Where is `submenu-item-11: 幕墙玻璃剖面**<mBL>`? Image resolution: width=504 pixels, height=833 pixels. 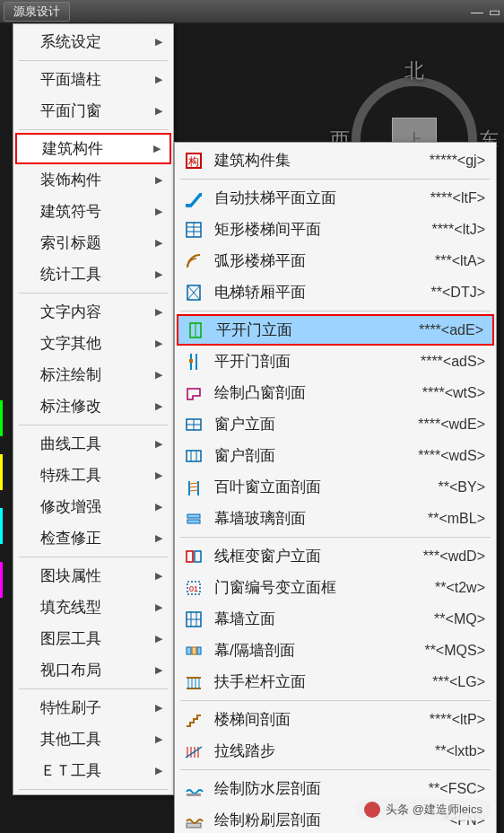
submenu-item-11: 幕墙玻璃剖面**<mBL> is located at coordinates (335, 519).